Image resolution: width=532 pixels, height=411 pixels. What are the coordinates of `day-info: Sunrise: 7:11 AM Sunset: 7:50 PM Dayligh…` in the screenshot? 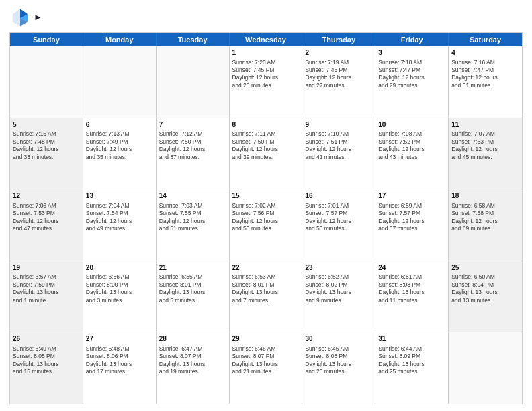 It's located at (255, 145).